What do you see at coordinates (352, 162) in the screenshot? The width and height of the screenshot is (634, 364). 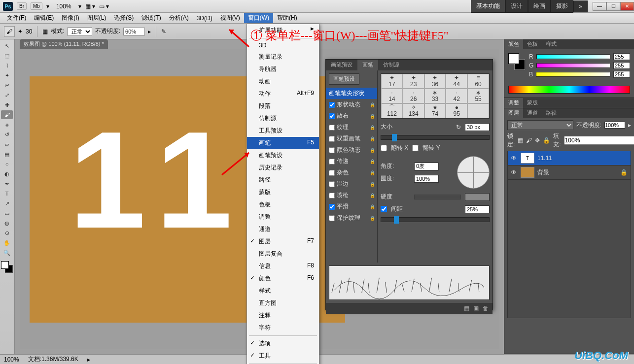 I see `brush-option: 传递🔒` at bounding box center [352, 162].